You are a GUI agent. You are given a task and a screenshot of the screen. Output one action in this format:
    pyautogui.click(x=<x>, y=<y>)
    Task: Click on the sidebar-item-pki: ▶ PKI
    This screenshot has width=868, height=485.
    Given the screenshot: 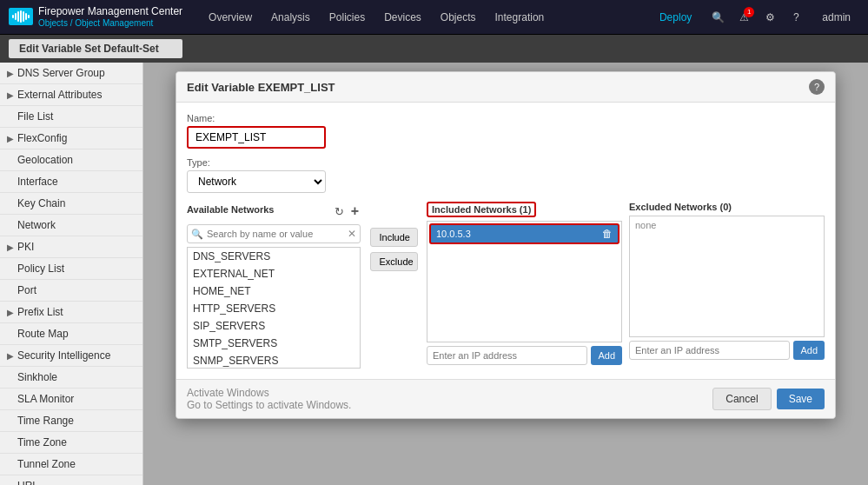 What is the action you would take?
    pyautogui.click(x=71, y=247)
    